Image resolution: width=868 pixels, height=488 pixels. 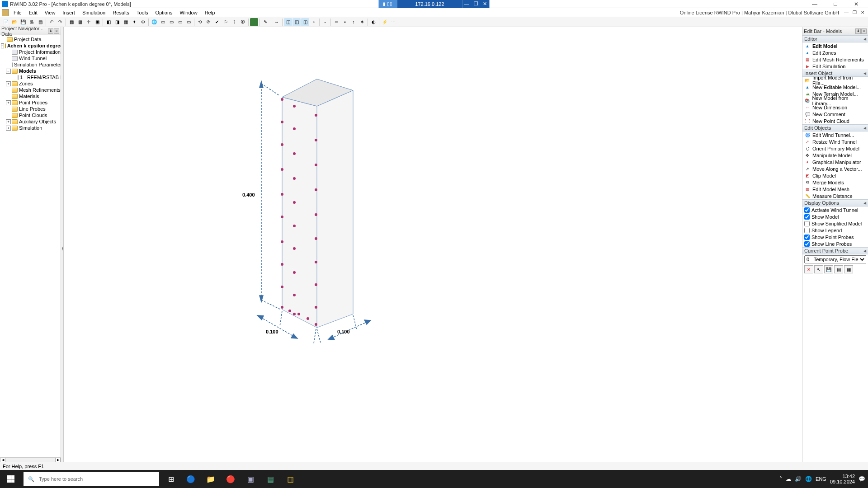 I want to click on camera-icon: ⦿, so click(x=243, y=22).